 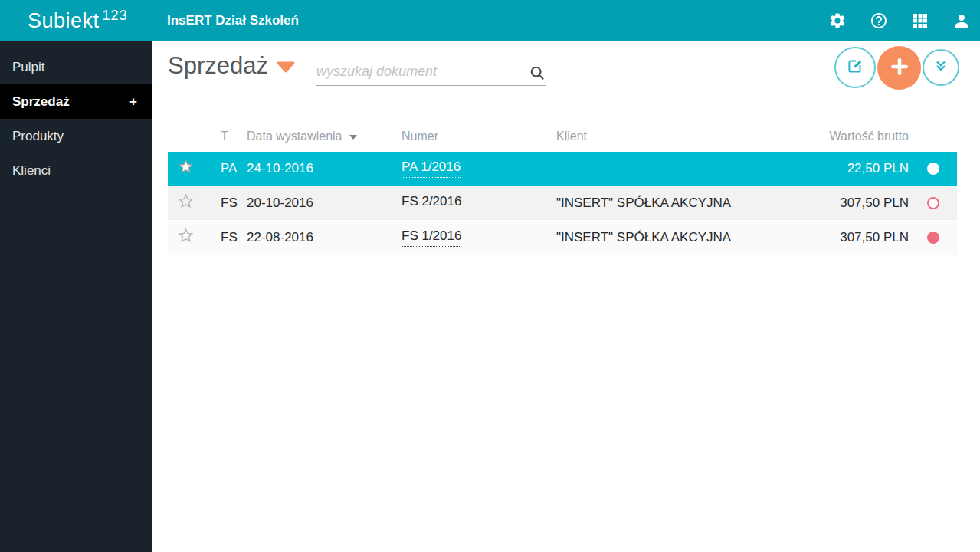 What do you see at coordinates (324, 238) in the screenshot?
I see `doc-date: 22-08-2016` at bounding box center [324, 238].